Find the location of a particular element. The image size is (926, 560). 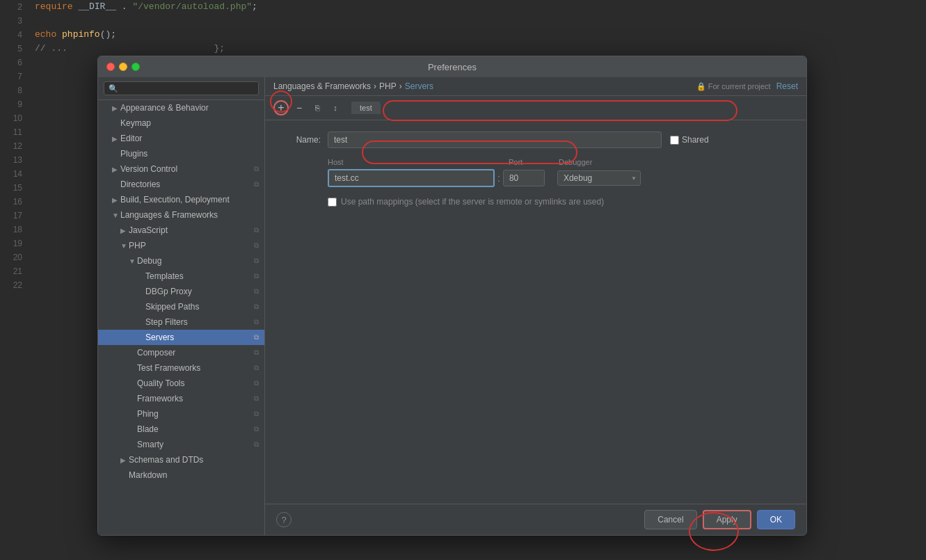

move-server-button: ↕ is located at coordinates (335, 108).